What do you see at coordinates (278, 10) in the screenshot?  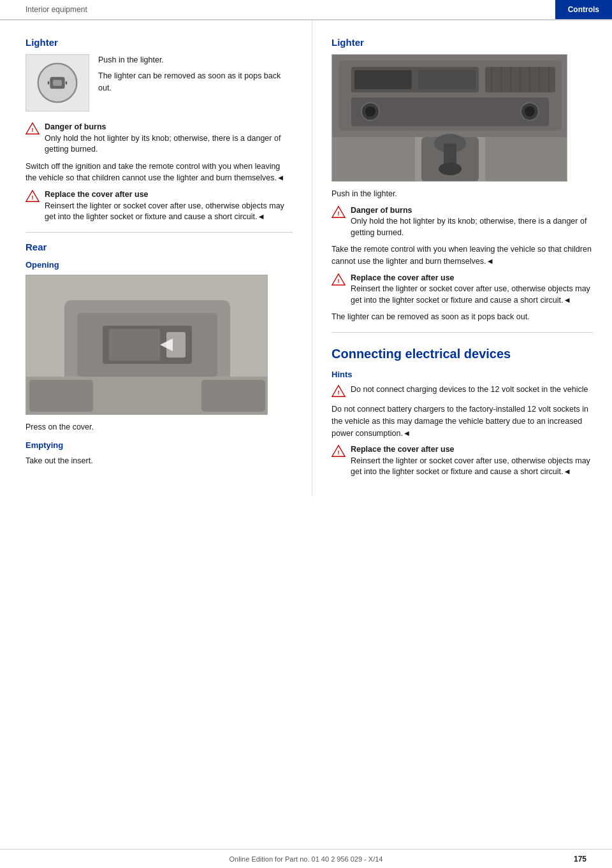 I see `header-left-text: Interior equipment` at bounding box center [278, 10].